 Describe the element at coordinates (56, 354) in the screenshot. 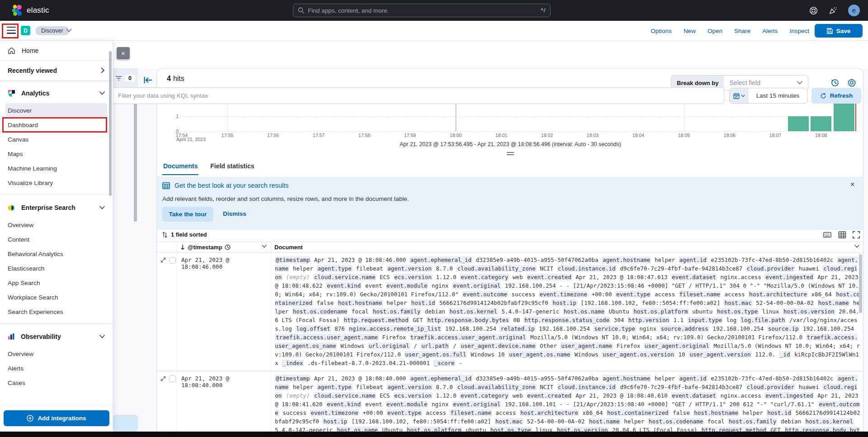

I see `sidebar-item-obs-overview: Overview` at that location.